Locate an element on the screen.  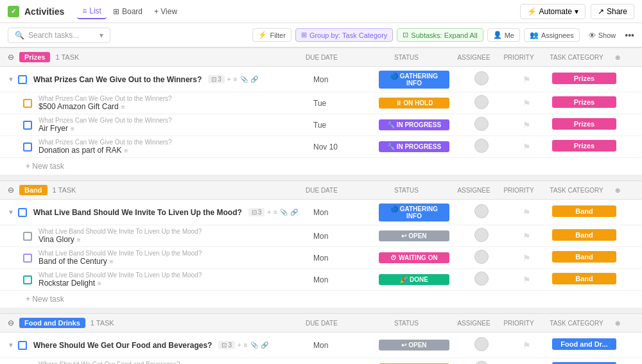
filter-button: ⚡ Filter is located at coordinates (272, 35).